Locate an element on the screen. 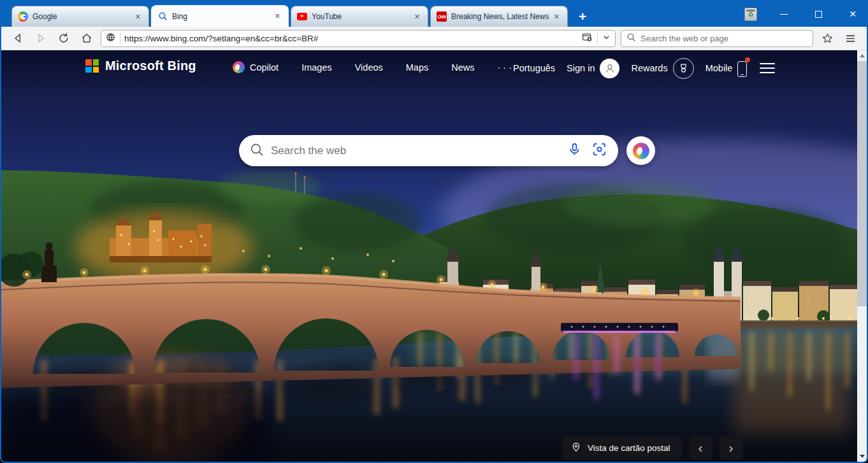 Image resolution: width=868 pixels, height=463 pixels. url-input is located at coordinates (351, 38).